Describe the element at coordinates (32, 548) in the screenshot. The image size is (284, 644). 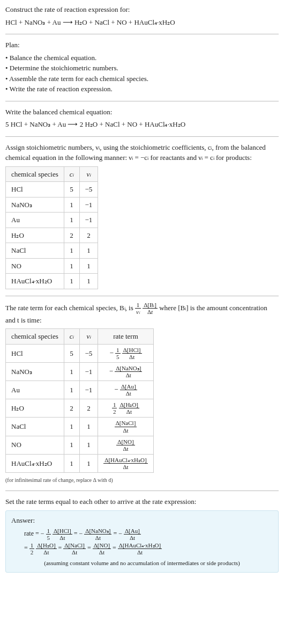
I see `fraction: 12` at that location.